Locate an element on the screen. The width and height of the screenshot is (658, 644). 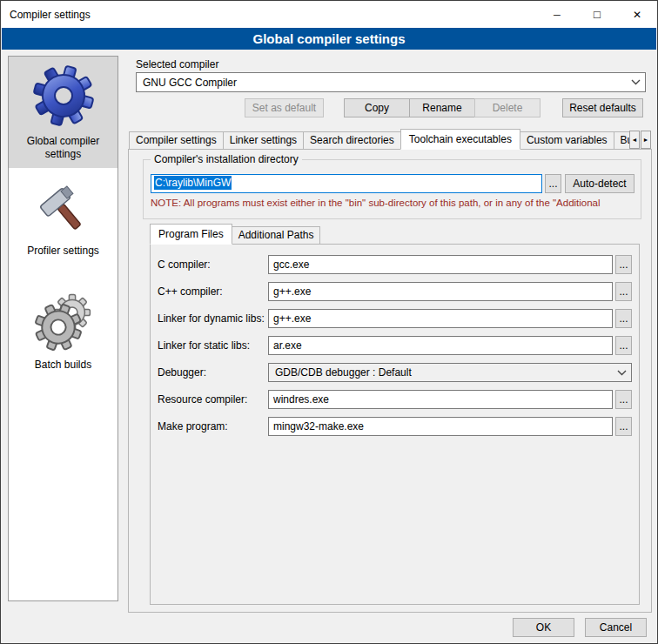
set-as-default-button: Set as default is located at coordinates (284, 108).